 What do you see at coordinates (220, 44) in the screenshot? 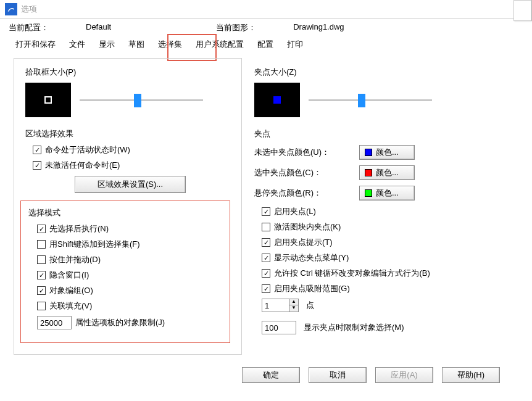
I see `tab-user-pref: 用户系统配置` at bounding box center [220, 44].